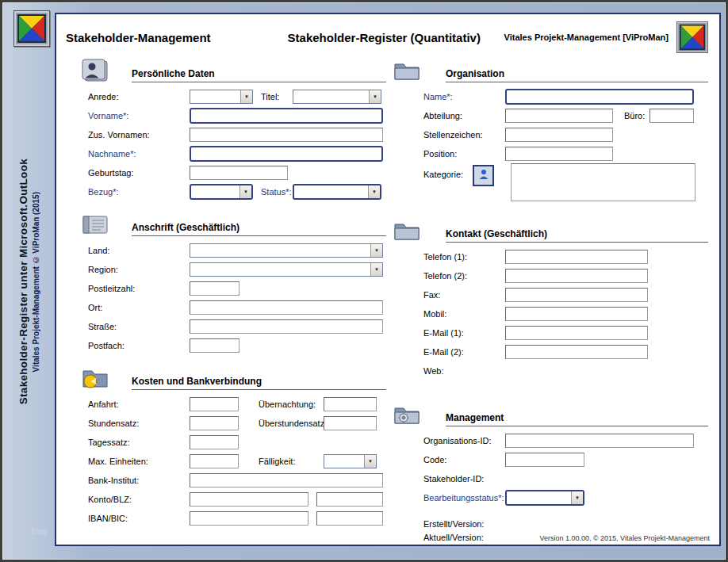 The image size is (728, 562). Describe the element at coordinates (577, 295) in the screenshot. I see `fax-input` at that location.